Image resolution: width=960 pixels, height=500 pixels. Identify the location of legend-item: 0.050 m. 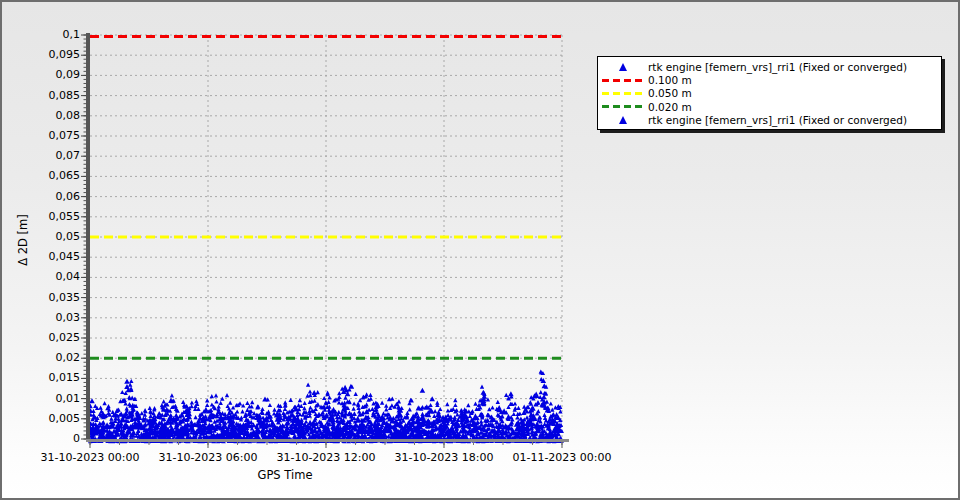
(770, 94).